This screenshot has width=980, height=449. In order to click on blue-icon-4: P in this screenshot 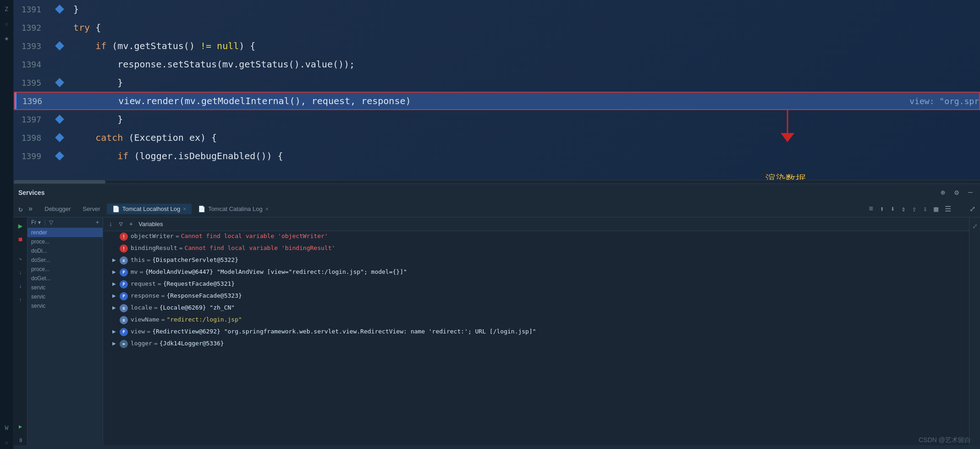, I will do `click(124, 332)`.